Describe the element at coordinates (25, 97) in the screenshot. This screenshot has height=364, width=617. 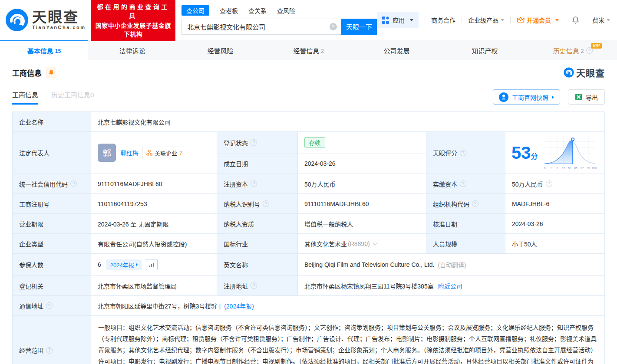
I see `subtab-business-info: 工商信息` at that location.